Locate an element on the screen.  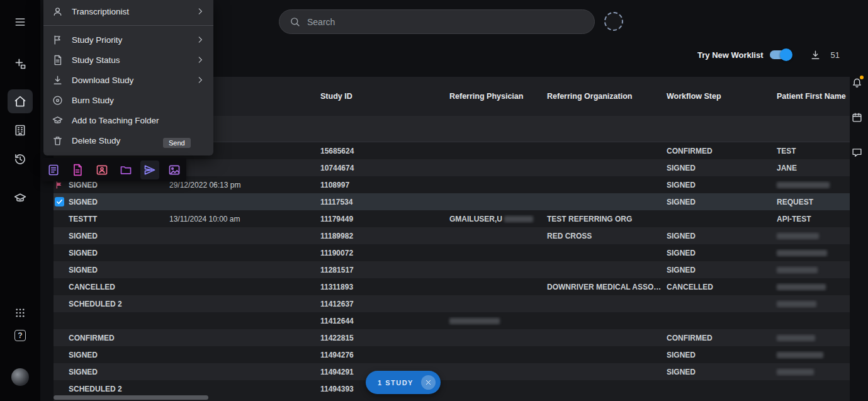
home-icon is located at coordinates (20, 101).